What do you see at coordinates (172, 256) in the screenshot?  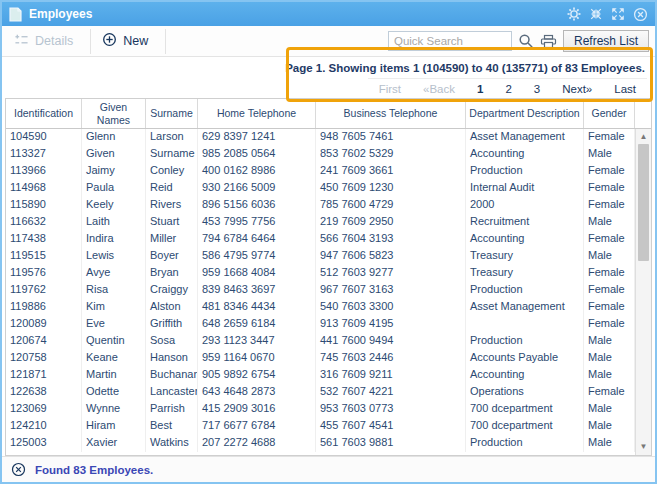 I see `table-cell: Boyer` at bounding box center [172, 256].